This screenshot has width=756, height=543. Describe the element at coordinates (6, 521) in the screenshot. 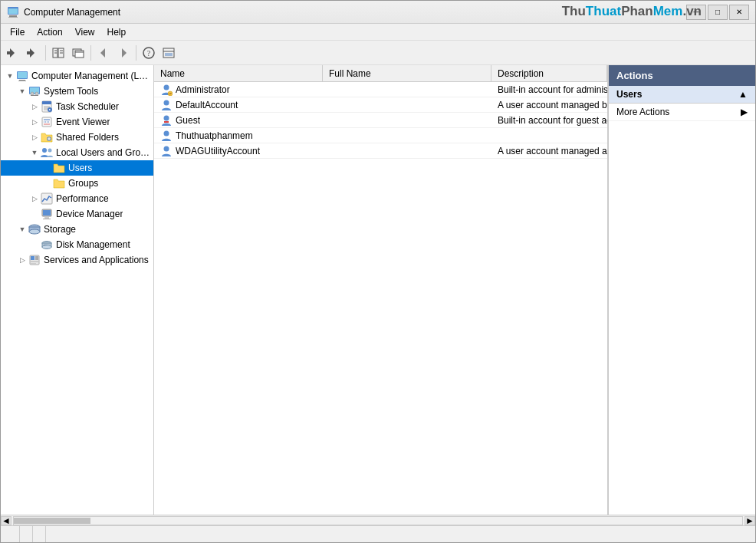

I see `scroll-left-button: ◄` at that location.